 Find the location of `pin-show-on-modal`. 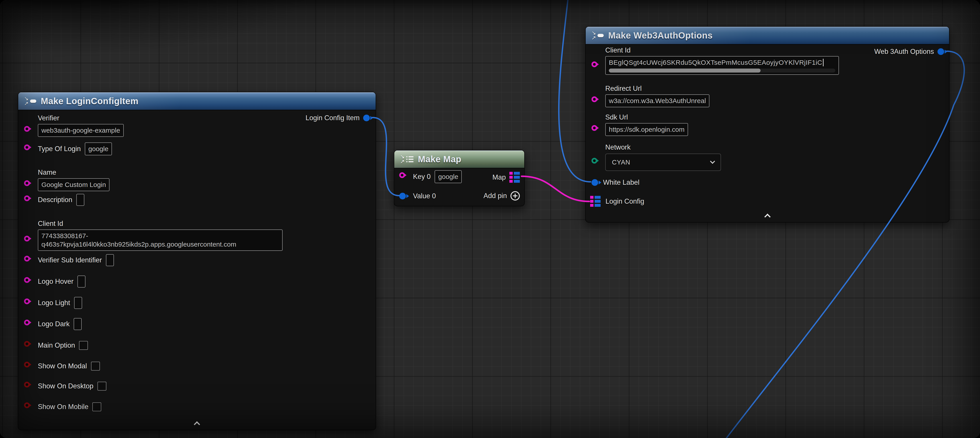

pin-show-on-modal is located at coordinates (27, 365).